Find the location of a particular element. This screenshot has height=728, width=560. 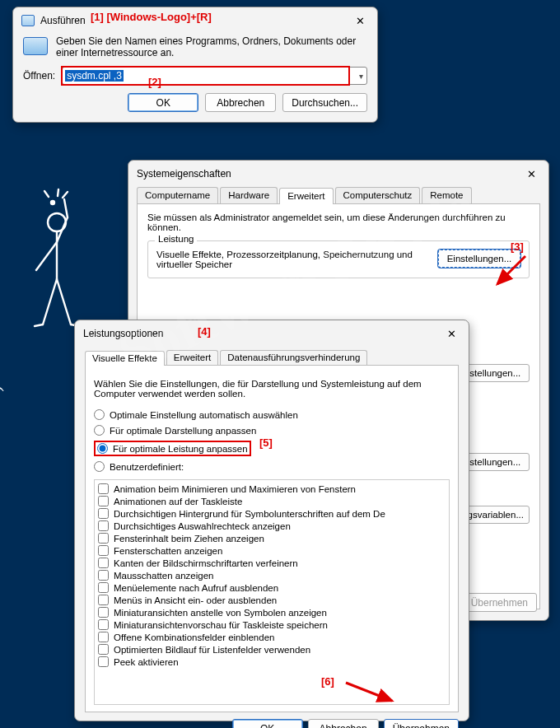

radio-auto: Optimale Einstellung automatisch auswähl… is located at coordinates (272, 415).